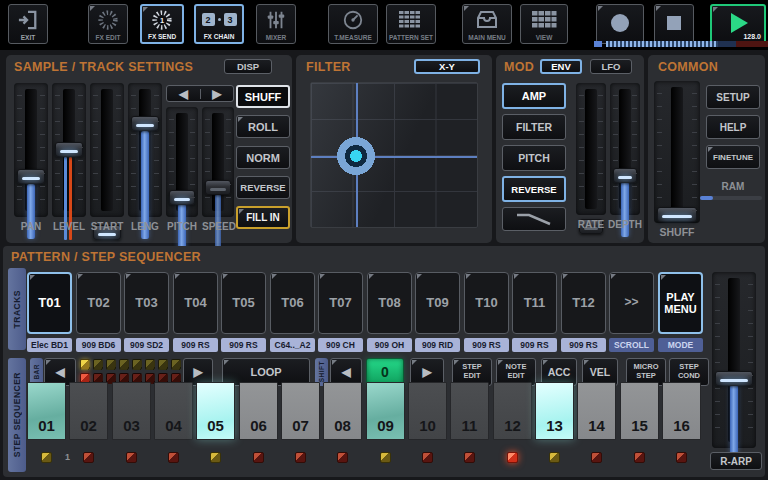  Describe the element at coordinates (292, 303) in the screenshot. I see `track-tab-t06: T06` at that location.